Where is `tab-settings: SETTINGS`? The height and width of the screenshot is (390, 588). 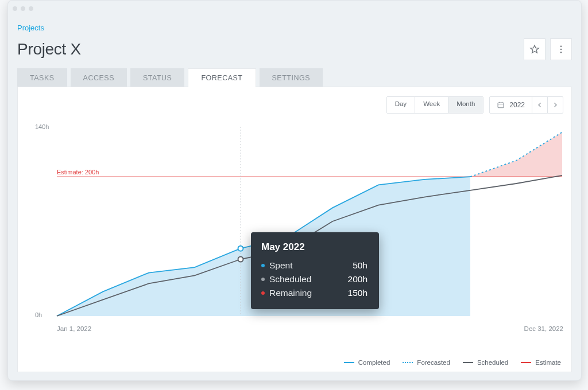
tab-settings: SETTINGS is located at coordinates (292, 78).